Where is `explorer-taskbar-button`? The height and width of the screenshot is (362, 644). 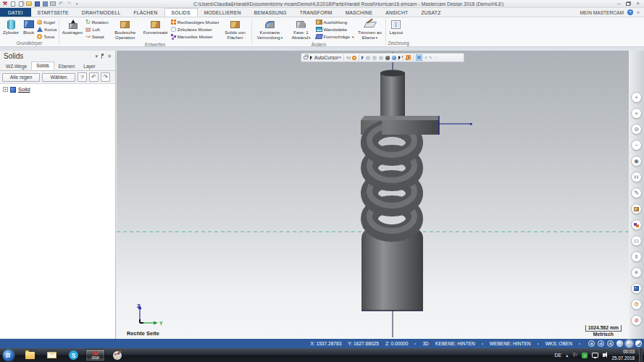 explorer-taskbar-button is located at coordinates (30, 355).